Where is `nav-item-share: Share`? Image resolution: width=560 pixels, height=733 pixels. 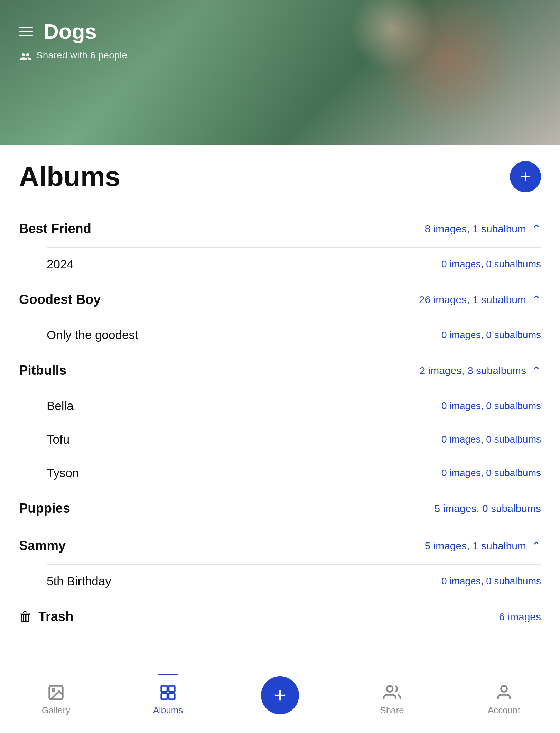
nav-item-share: Share is located at coordinates (392, 700).